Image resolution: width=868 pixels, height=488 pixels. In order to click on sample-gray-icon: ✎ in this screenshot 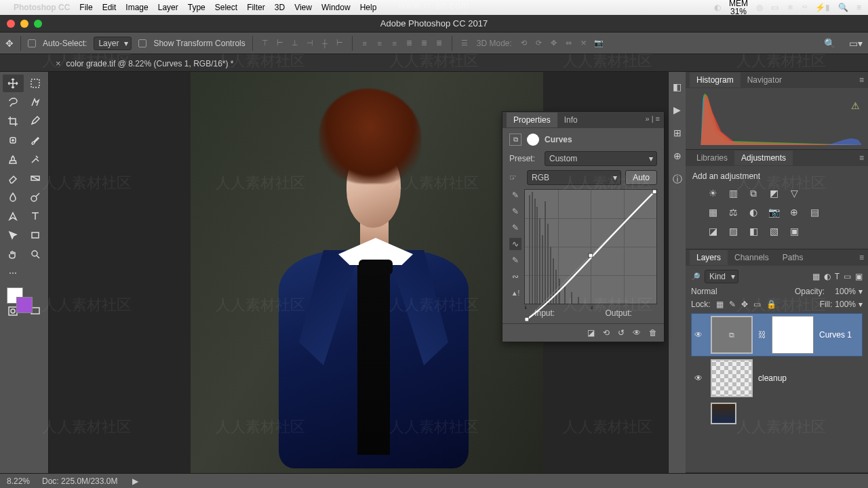, I will do `click(515, 211)`.